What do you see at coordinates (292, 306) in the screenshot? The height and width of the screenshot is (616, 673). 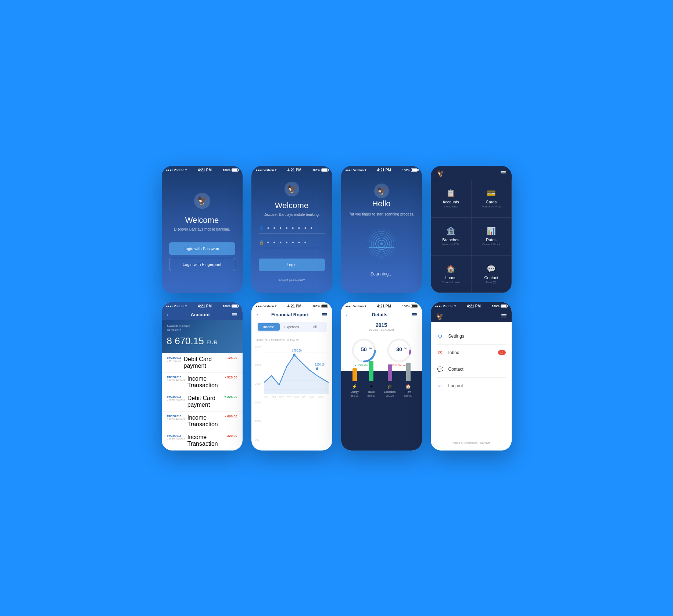 I see `status-bar-6: ●●●○ Verizon ▾ 4:21 PM 100%` at bounding box center [292, 306].